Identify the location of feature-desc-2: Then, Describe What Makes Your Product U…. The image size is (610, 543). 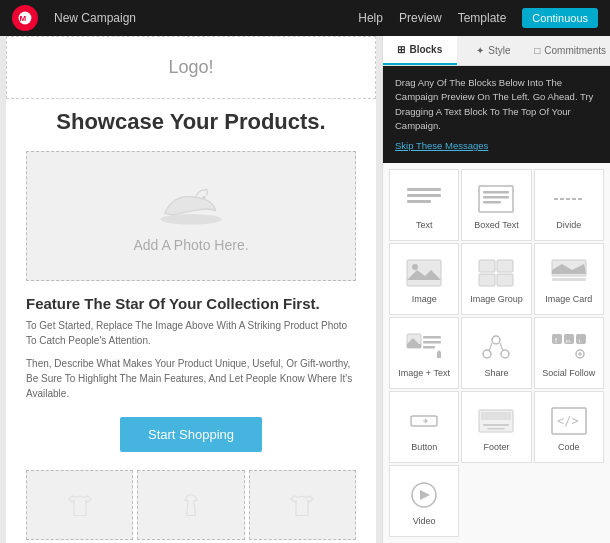
(191, 382).